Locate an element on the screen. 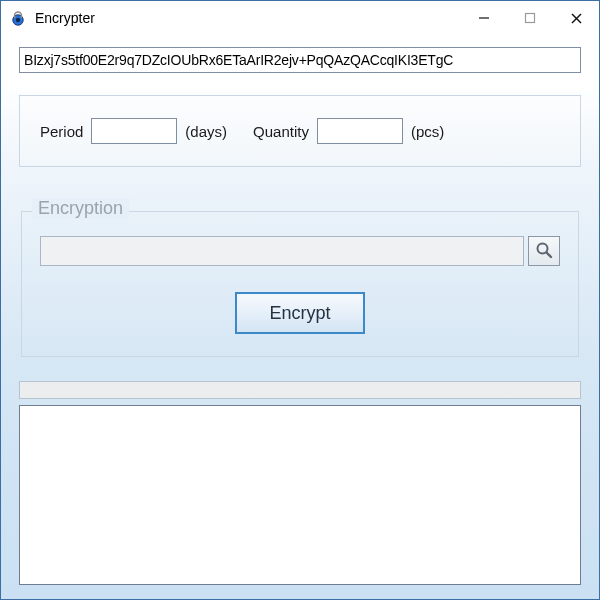  params-panel: Period (days) Quantity (pcs) is located at coordinates (300, 131).